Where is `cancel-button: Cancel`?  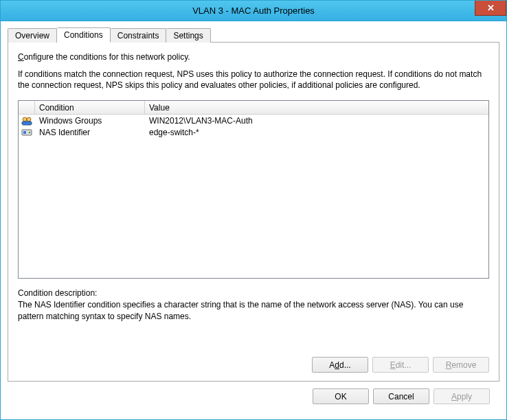
cancel-button: Cancel is located at coordinates (401, 397).